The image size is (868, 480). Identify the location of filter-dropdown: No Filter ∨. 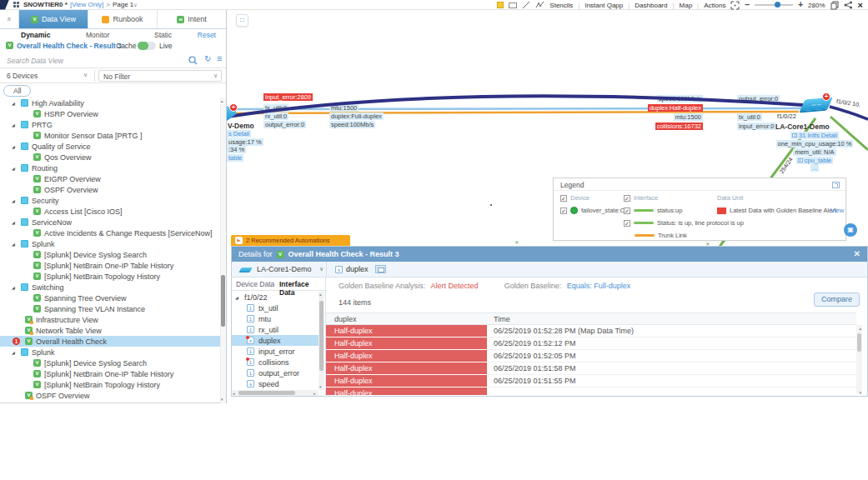
(160, 76).